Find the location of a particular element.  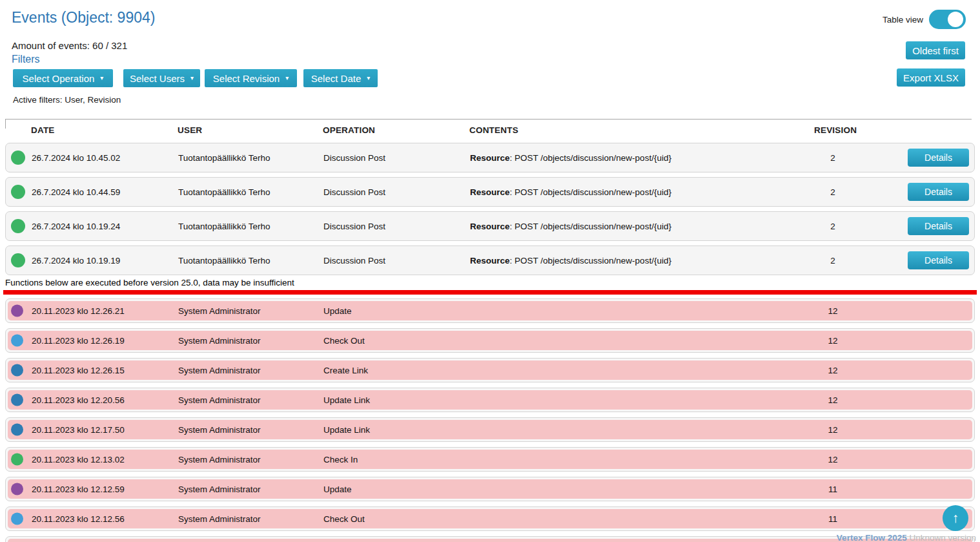

event-date: 26.7.2024 klo 10.19.24 is located at coordinates (76, 226).